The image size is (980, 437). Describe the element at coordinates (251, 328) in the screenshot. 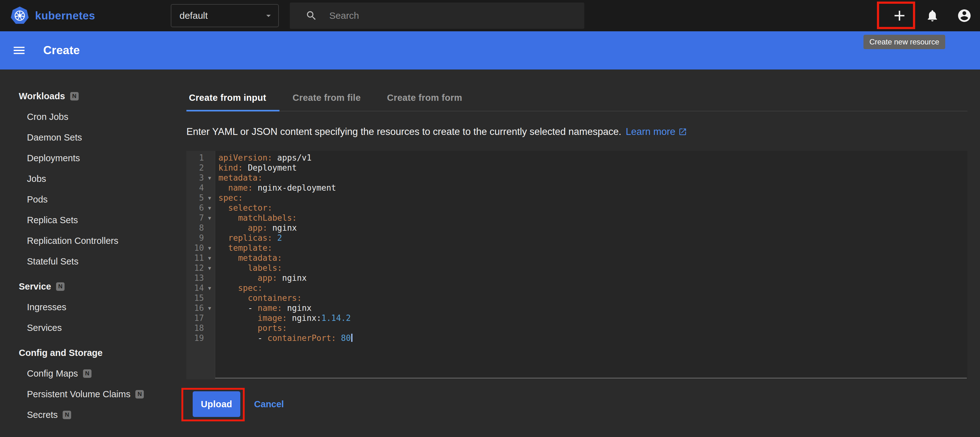

I see `code-text: ports:` at that location.